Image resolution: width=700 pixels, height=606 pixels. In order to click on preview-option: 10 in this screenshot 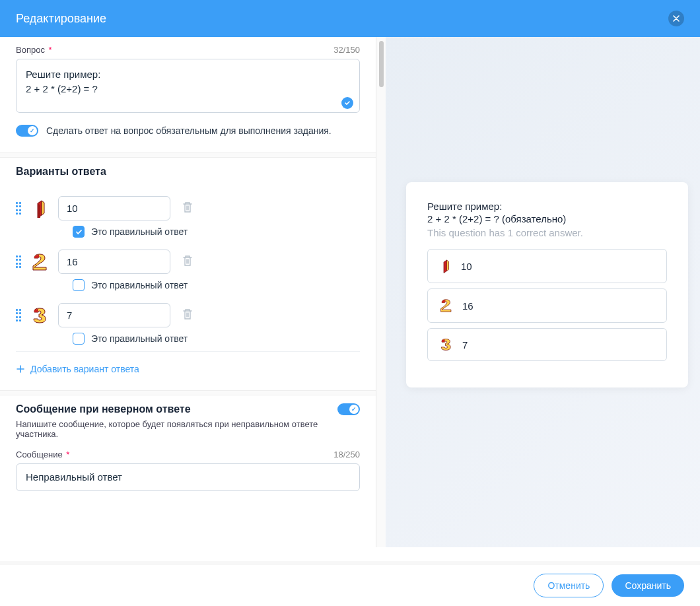, I will do `click(547, 266)`.